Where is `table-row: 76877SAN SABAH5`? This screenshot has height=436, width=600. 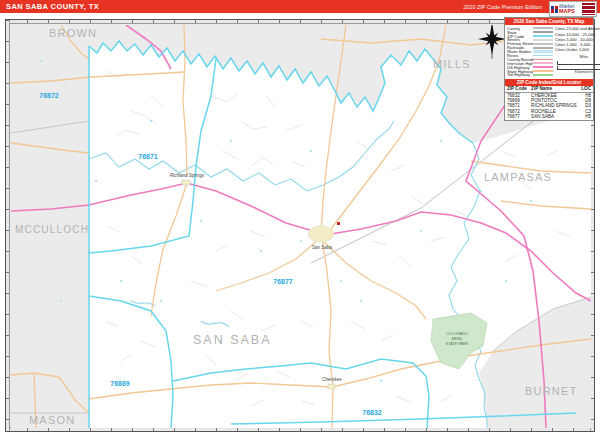 table-row: 76877SAN SABAH5 is located at coordinates (549, 116).